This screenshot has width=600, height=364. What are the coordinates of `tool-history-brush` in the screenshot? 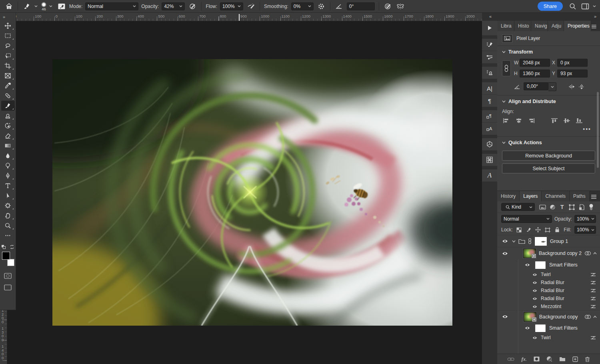 It's located at (8, 125).